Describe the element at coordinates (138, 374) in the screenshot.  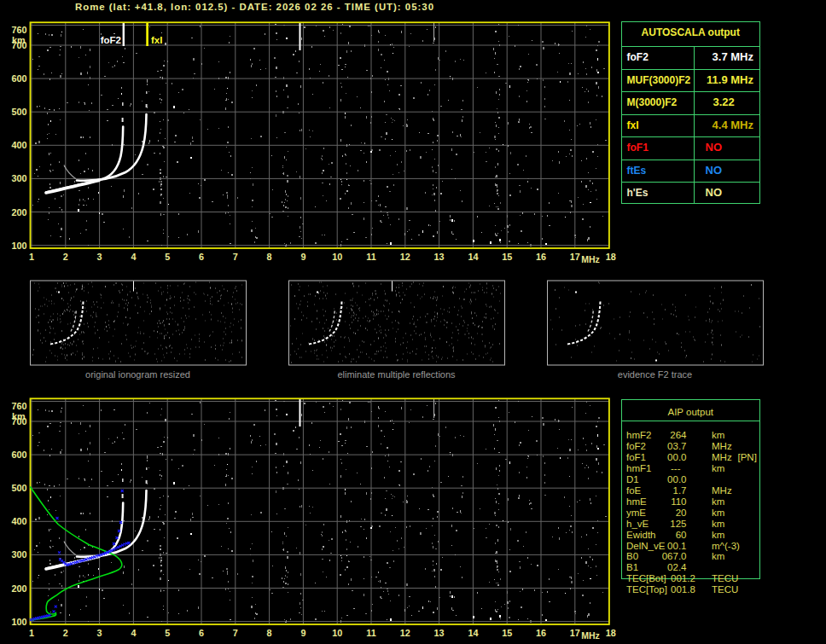
I see `svg-text: original ionogram resized` at that location.